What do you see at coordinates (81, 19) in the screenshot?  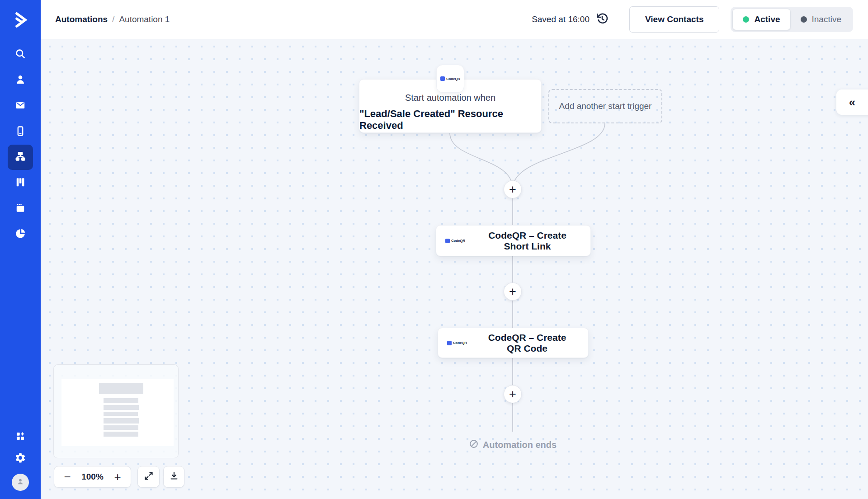 I see `breadcrumb-automations-link: Automations` at bounding box center [81, 19].